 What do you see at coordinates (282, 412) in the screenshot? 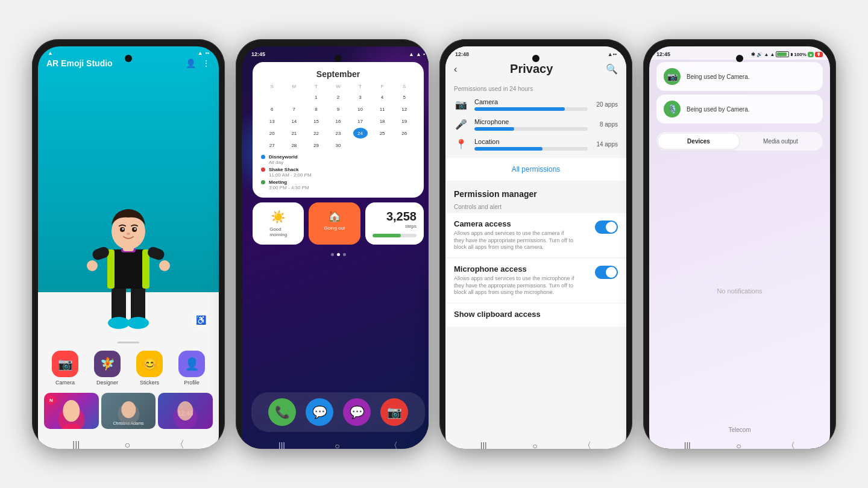
I see `p2-dock-phone: 📞` at bounding box center [282, 412].